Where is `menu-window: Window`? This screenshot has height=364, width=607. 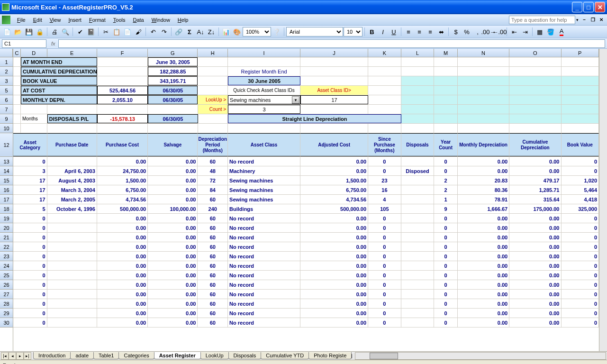
menu-window: Window is located at coordinates (161, 20).